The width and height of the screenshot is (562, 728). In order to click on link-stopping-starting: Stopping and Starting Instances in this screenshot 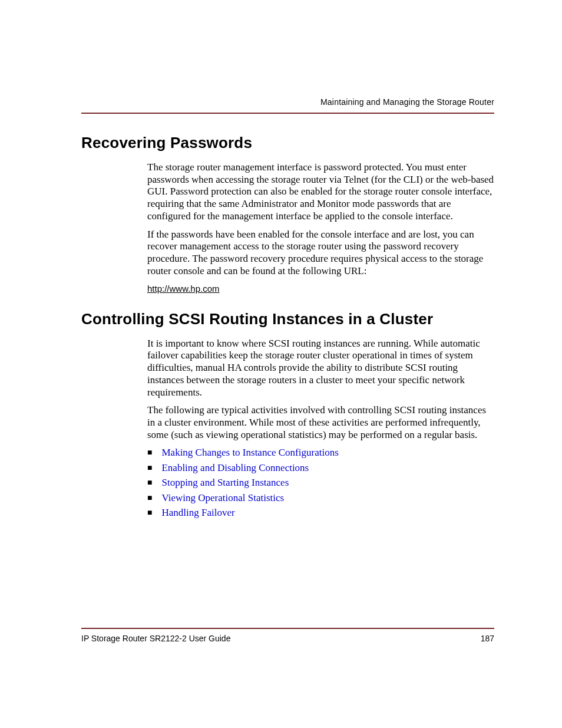, I will do `click(225, 483)`.